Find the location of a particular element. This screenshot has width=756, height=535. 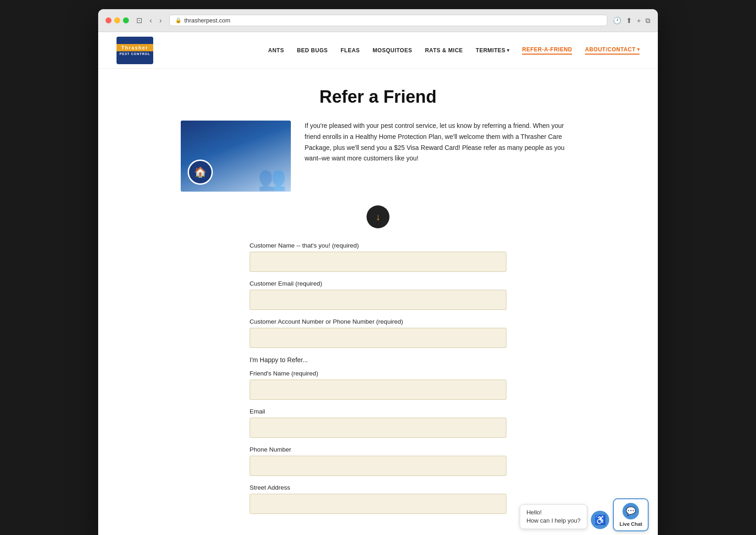

lock-icon: 🔒 is located at coordinates (178, 20).